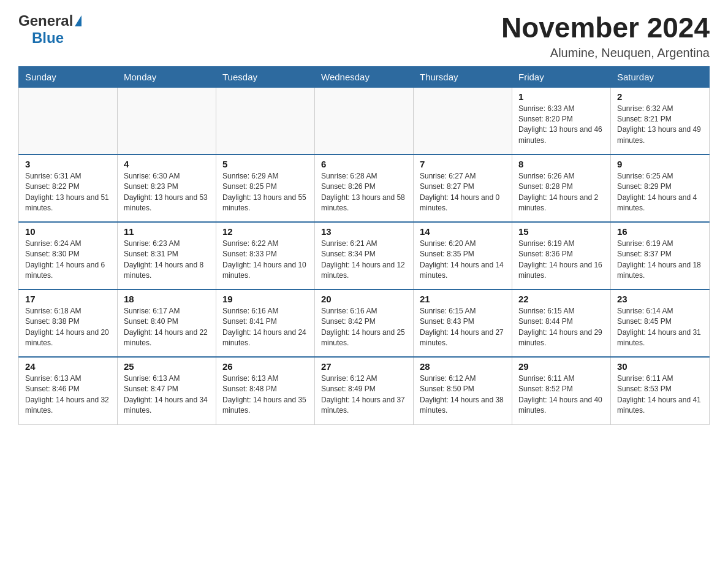  What do you see at coordinates (364, 36) in the screenshot?
I see `page-header: General Blue November 2024 Alumine, Neuq…` at bounding box center [364, 36].